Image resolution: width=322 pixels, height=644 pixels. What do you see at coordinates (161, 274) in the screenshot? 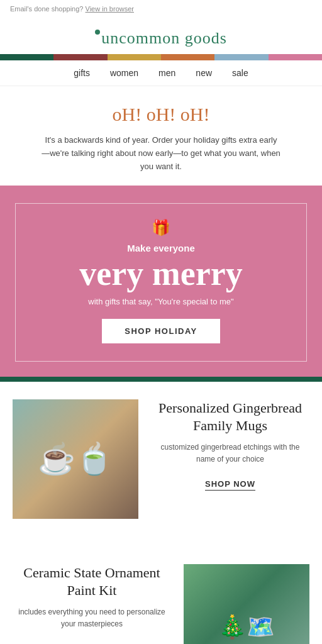
I see `banner-title: very merry` at bounding box center [161, 274].